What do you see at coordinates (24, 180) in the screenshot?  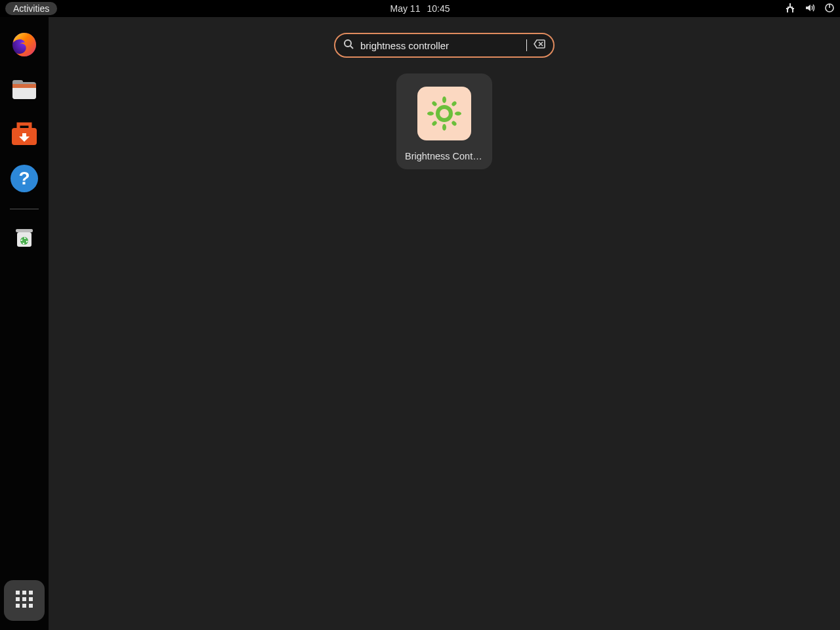 I see `help-icon: ?` at bounding box center [24, 180].